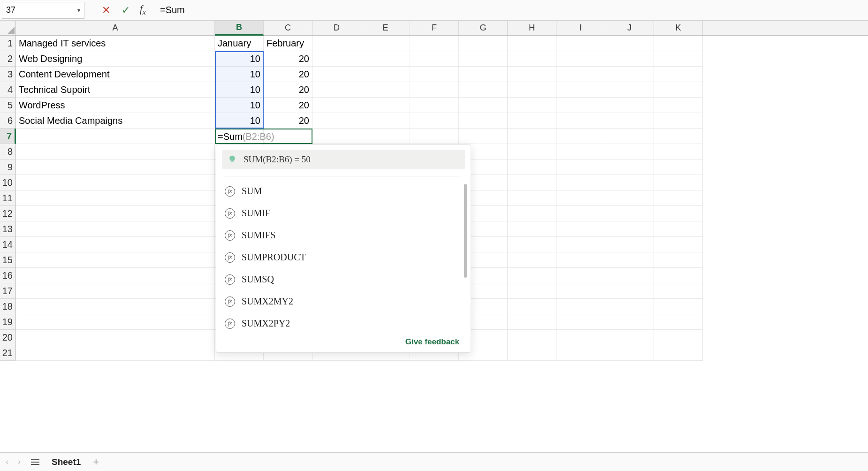  I want to click on row-header: 11, so click(8, 198).